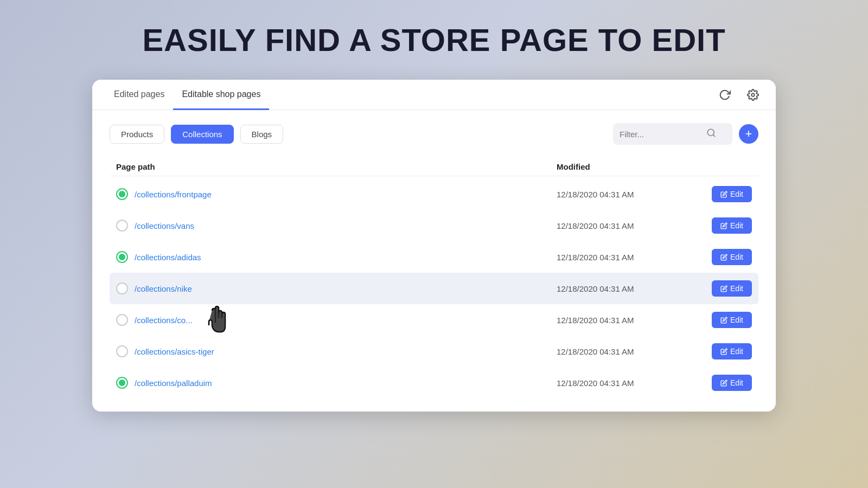 The image size is (868, 488). What do you see at coordinates (434, 95) in the screenshot?
I see `tab-bar: Edited pages Editable shop pages` at bounding box center [434, 95].